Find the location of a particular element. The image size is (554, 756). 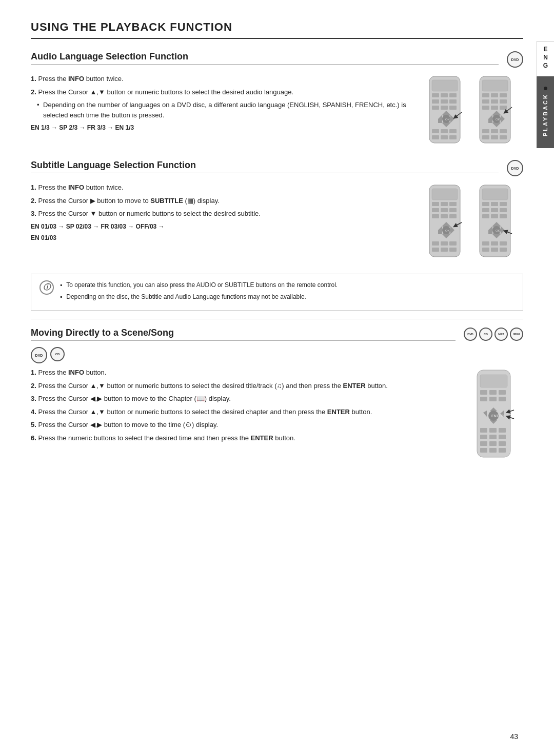

subtitle-section-title: Subtitle Language Selection Function is located at coordinates (265, 167).